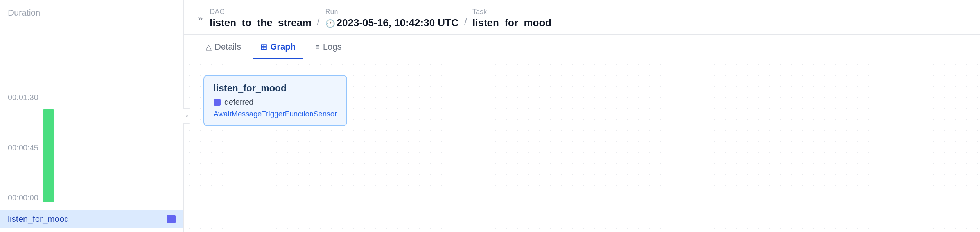 This screenshot has height=232, width=980. What do you see at coordinates (283, 47) in the screenshot?
I see `tab-graph-label: Graph` at bounding box center [283, 47].